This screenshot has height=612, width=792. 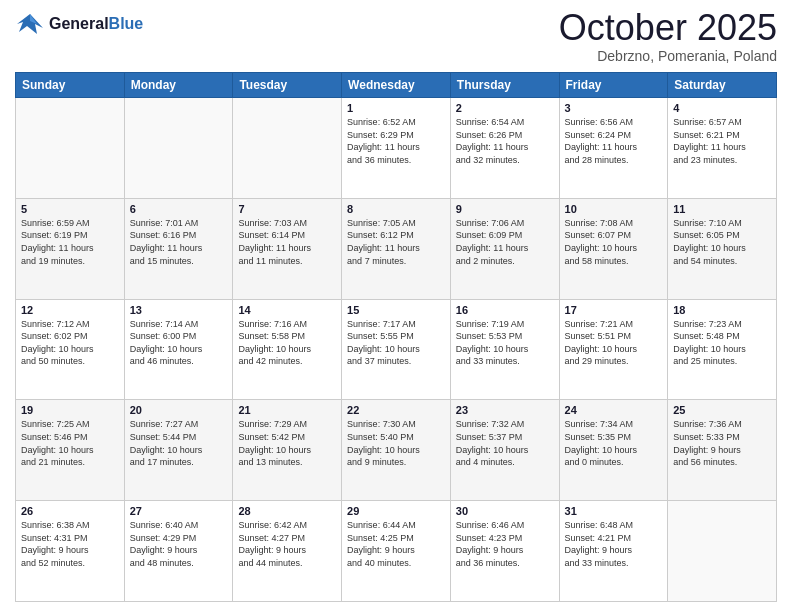 I want to click on day-info: Sunrise: 7:05 AM Sunset: 6:12 PM Dayligh…, so click(x=396, y=242).